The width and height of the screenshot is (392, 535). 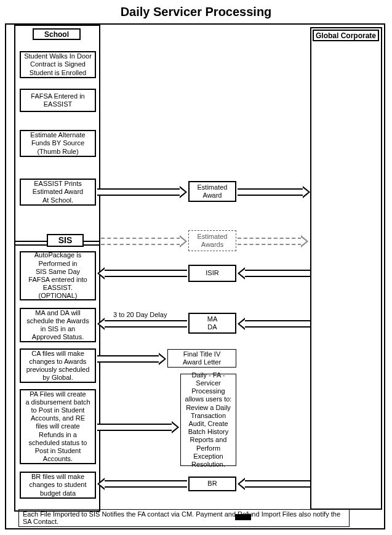 I want to click on arrow-ca-to-titleiv, so click(x=132, y=359).